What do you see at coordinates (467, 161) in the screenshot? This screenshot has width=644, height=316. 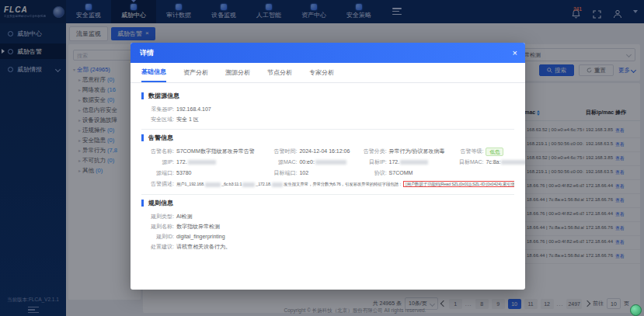 I see `field-label: 目标MAC:` at bounding box center [467, 161].